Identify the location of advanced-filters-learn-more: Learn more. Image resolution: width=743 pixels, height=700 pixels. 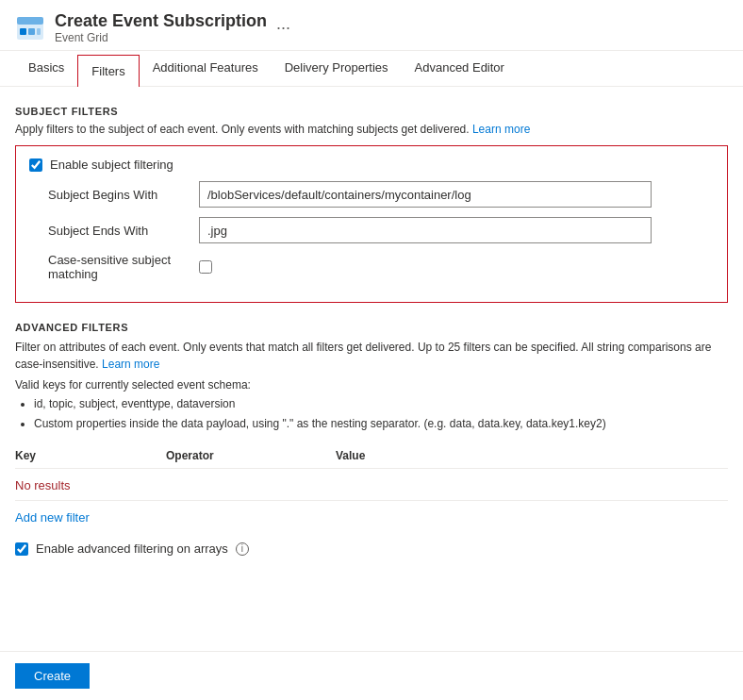
(130, 364).